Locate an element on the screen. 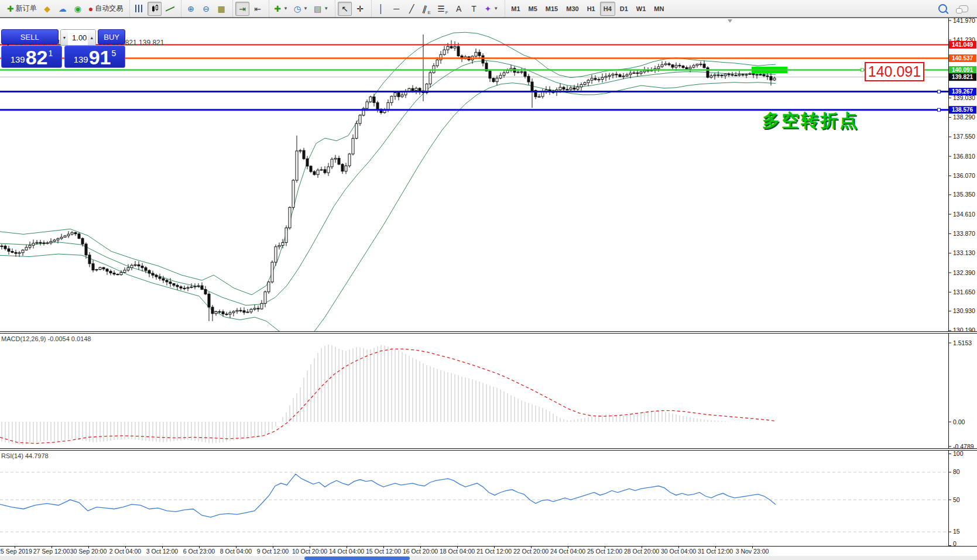  time-axis: 25 Sep 201927 Sep 12:0030 Sep 20:002 Oct… is located at coordinates (488, 551).